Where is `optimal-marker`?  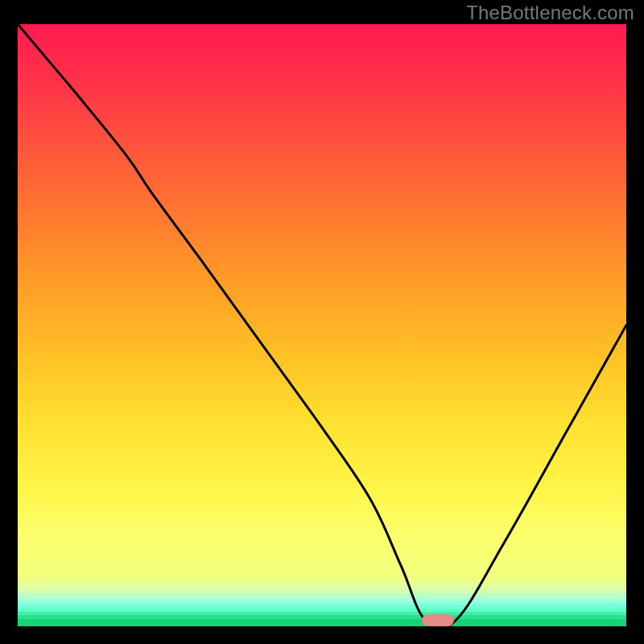 optimal-marker is located at coordinates (438, 620).